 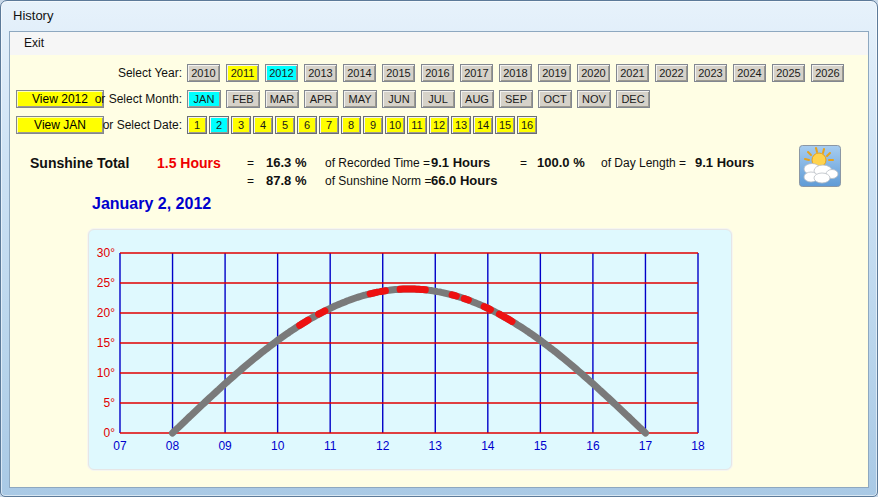 I want to click on svg-text: 18, so click(x=698, y=446).